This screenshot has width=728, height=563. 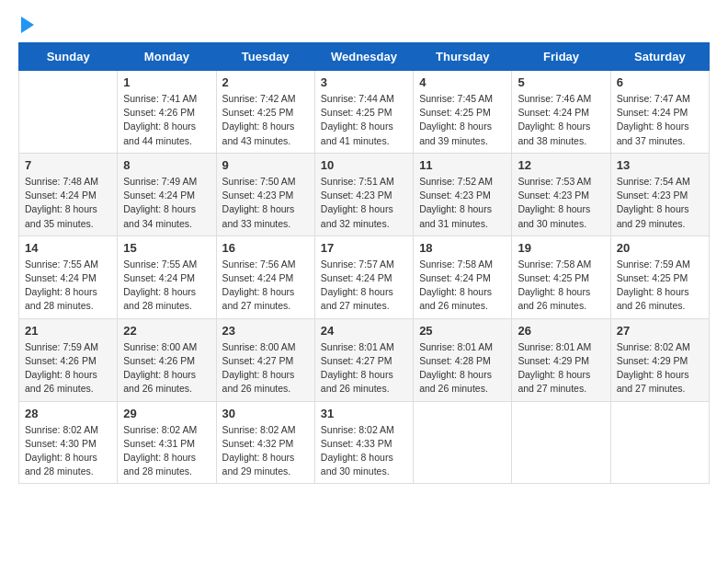 What do you see at coordinates (167, 360) in the screenshot?
I see `day-cell: 22Sunrise: 8:00 AMSunset: 4:26 PMDayligh…` at bounding box center [167, 360].